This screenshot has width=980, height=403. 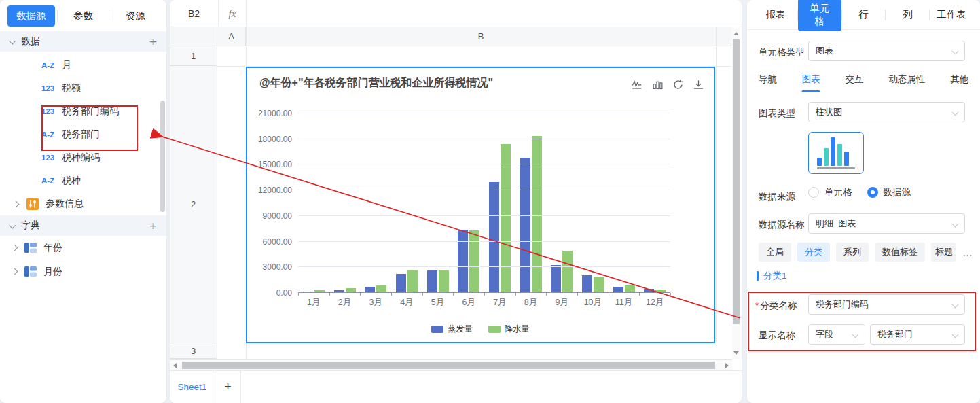 I want to click on add-field-icon: +, so click(x=153, y=42).